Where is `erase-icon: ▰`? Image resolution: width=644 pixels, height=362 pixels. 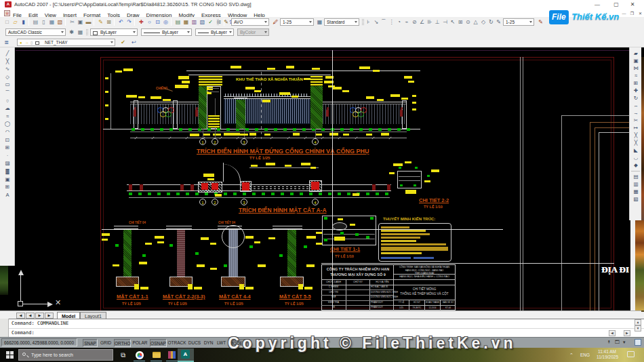 erase-icon: ▰ is located at coordinates (636, 54).